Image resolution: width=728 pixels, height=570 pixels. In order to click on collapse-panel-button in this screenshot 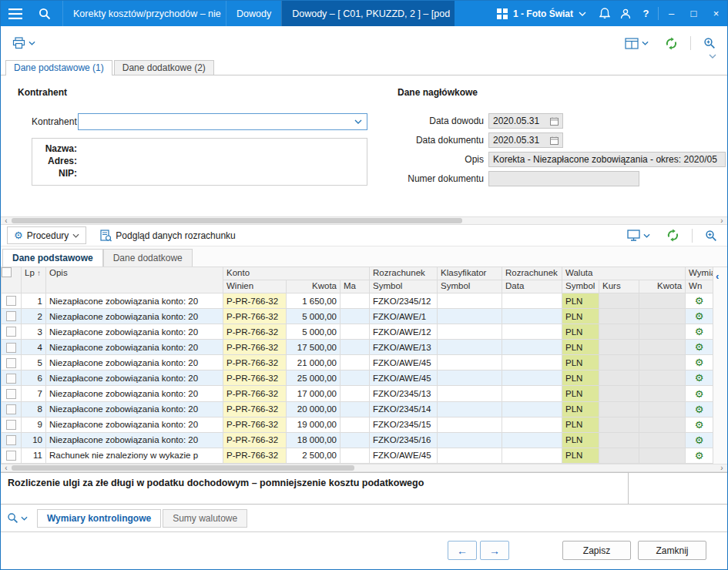, I will do `click(713, 55)`.